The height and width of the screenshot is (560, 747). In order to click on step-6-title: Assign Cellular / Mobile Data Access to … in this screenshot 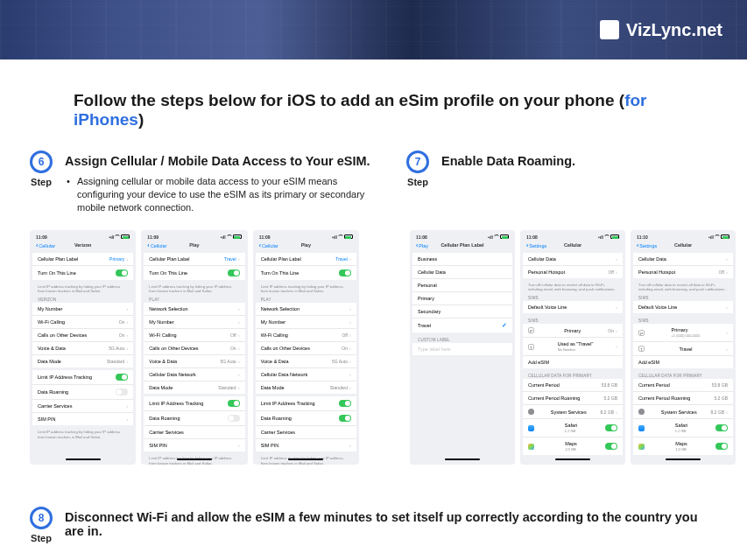, I will do `click(222, 161)`.